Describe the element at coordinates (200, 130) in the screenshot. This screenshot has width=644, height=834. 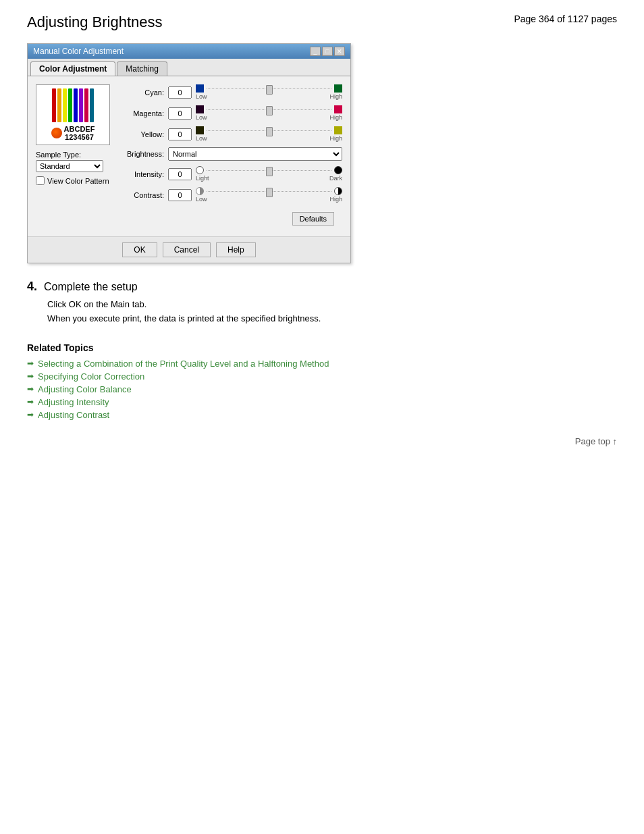
I see `yellow-low-color` at that location.